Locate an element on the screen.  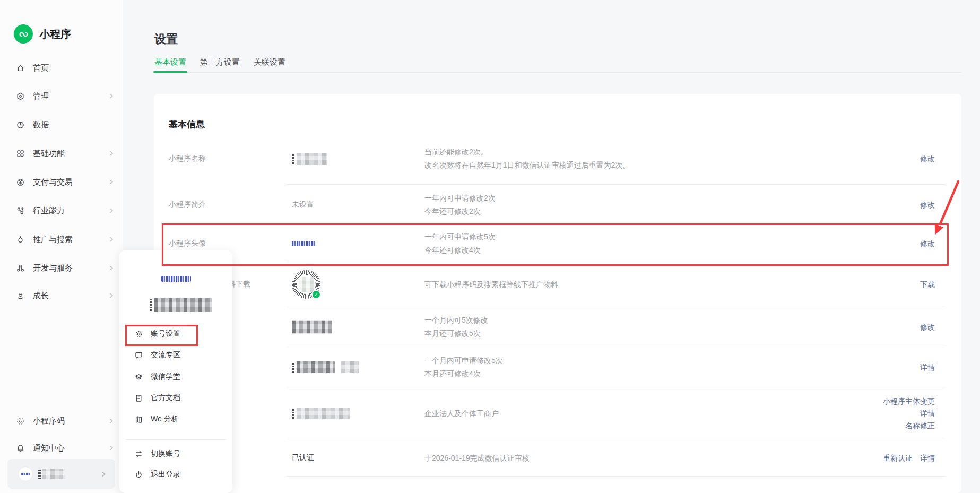
tab-basic-settings: 基本设置 is located at coordinates (170, 64).